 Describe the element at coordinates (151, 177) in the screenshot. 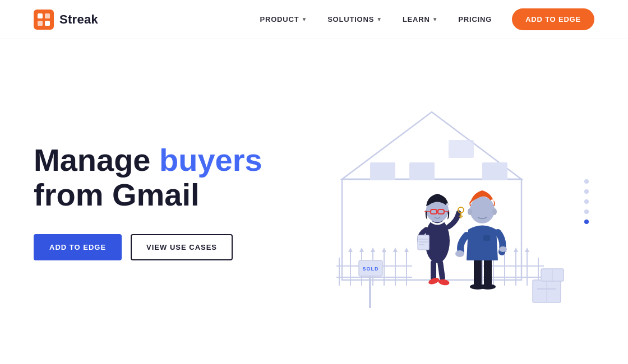

I see `hero-heading: Manage buyers from Gmail` at that location.